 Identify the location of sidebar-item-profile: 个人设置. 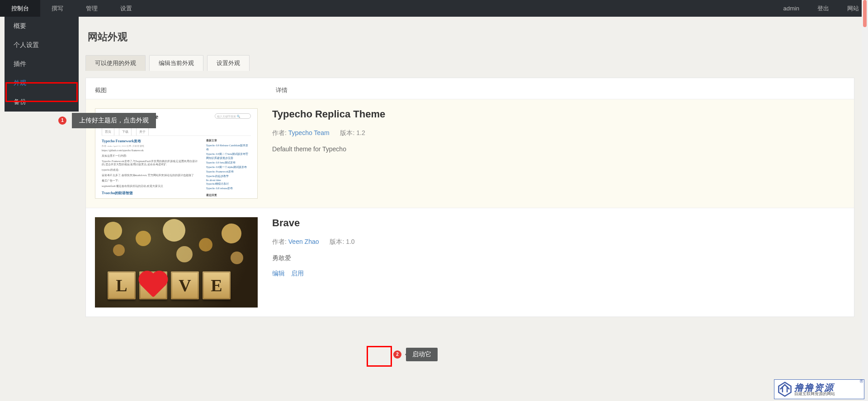
(42, 45).